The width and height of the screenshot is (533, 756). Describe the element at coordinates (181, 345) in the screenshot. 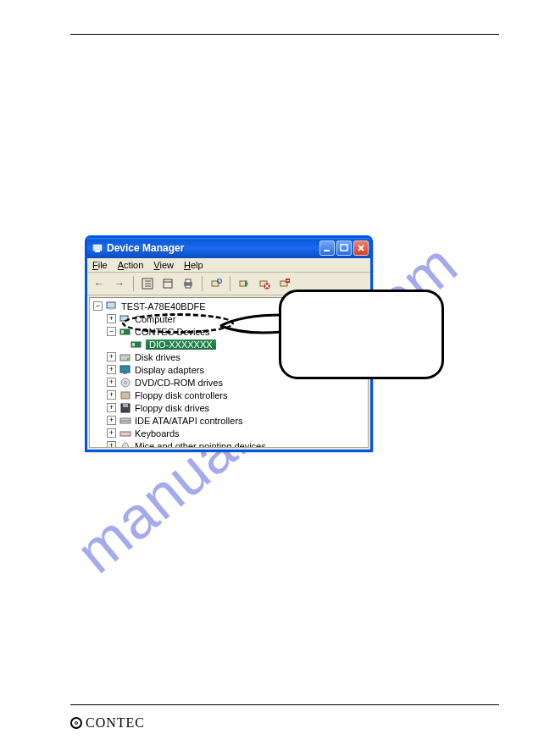

I see `tree-item-label: DIO-XXXXXXX` at that location.